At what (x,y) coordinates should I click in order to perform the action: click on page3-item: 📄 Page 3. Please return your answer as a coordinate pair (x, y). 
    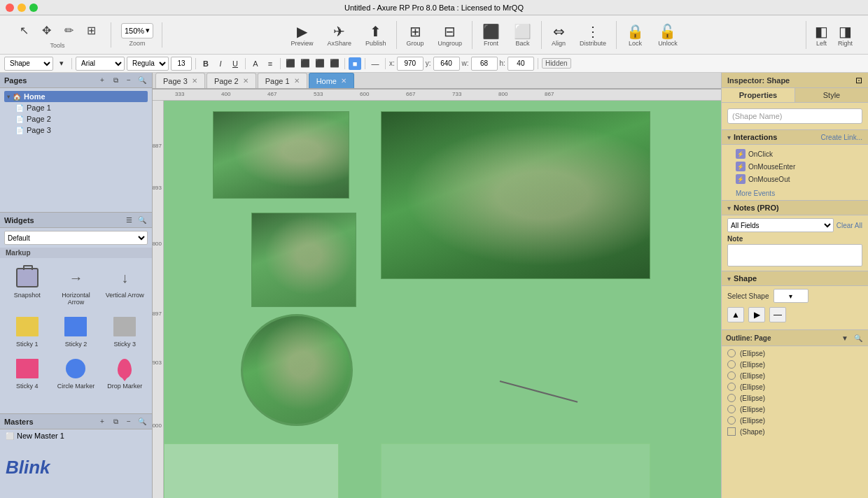
    Looking at the image, I should click on (76, 130).